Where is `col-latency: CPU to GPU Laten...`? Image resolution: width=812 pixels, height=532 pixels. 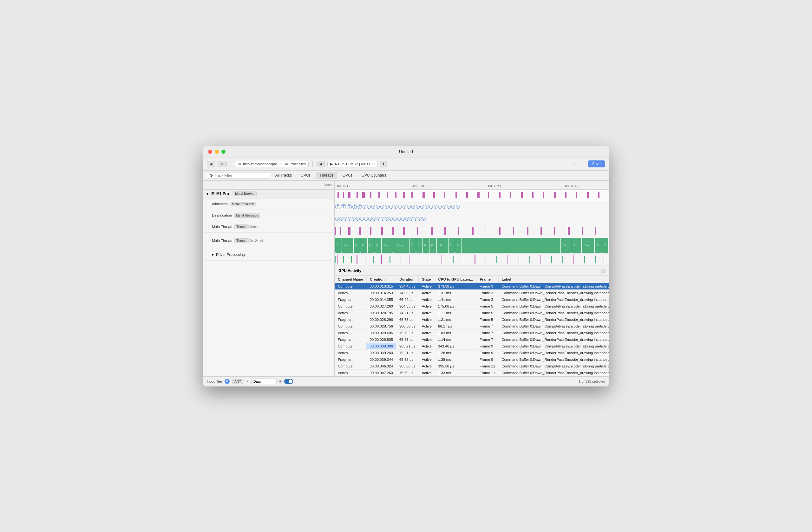 col-latency: CPU to GPU Laten... is located at coordinates (456, 280).